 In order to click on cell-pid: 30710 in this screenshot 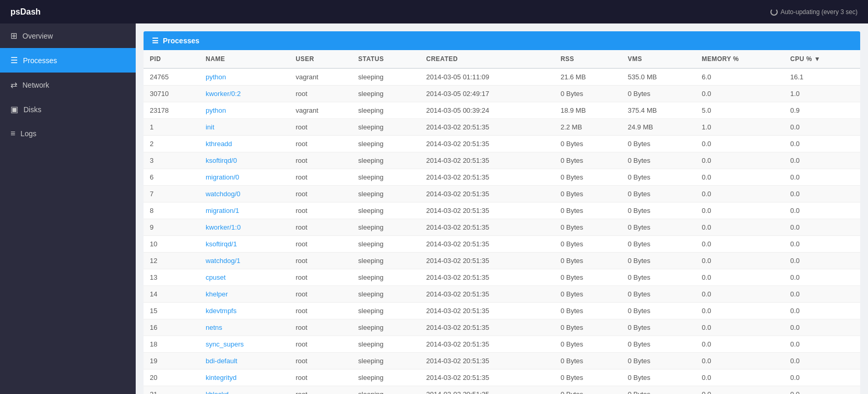, I will do `click(171, 94)`.